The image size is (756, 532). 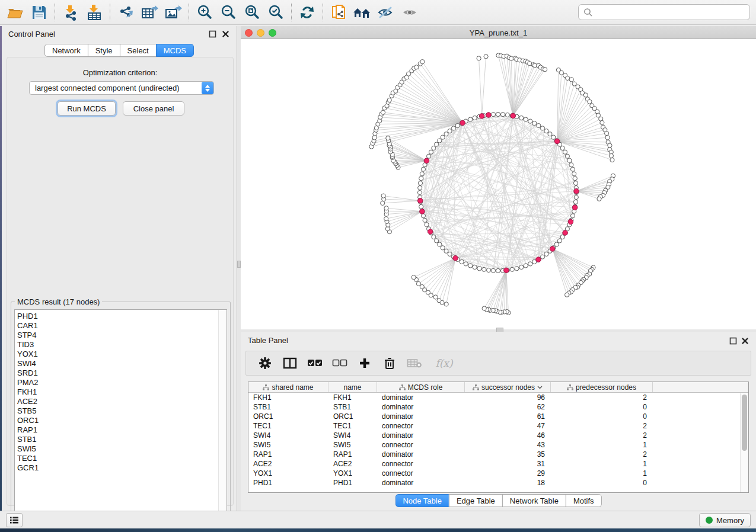 What do you see at coordinates (498, 398) in the screenshot?
I see `table-row-FKH1: FKH1FKH1dominator962` at bounding box center [498, 398].